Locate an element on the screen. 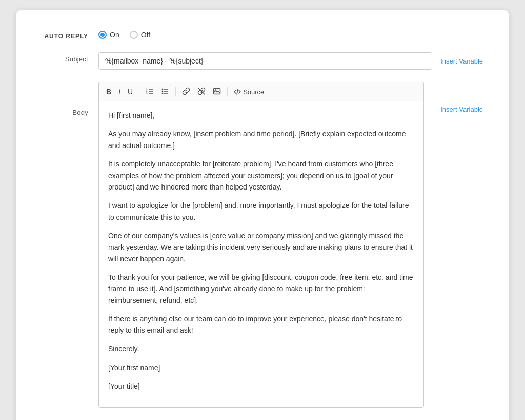 The height and width of the screenshot is (420, 525). underline-button: U is located at coordinates (130, 92).